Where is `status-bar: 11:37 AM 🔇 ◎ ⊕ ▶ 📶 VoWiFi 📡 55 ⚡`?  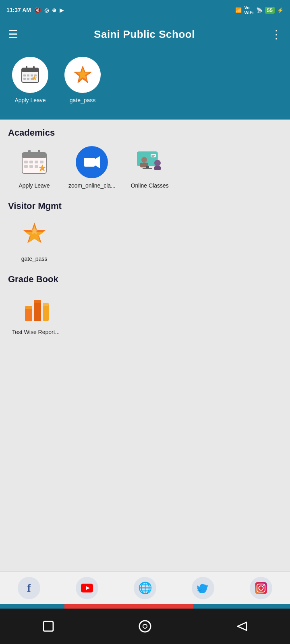
status-bar: 11:37 AM 🔇 ◎ ⊕ ▶ 📶 VoWiFi 📡 55 ⚡ is located at coordinates (145, 10).